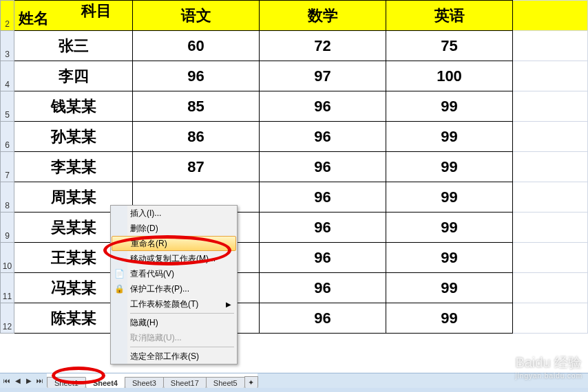 The height and width of the screenshot is (392, 588). Describe the element at coordinates (323, 76) in the screenshot. I see `cell-value: 97` at that location.